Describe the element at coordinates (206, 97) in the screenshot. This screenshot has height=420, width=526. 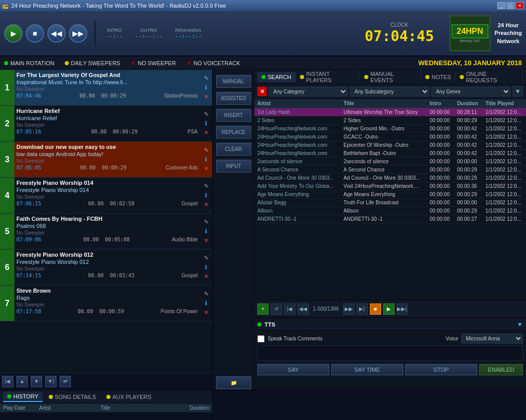
I see `item-remove-1: ✕` at that location.